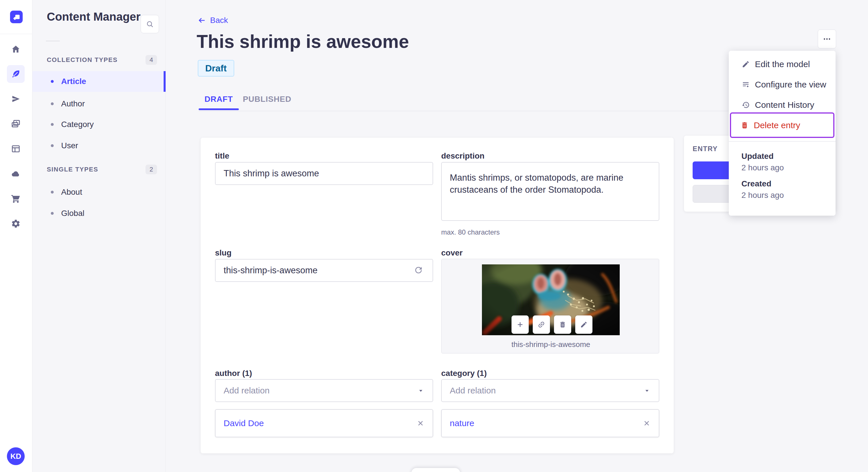 The width and height of the screenshot is (868, 472). I want to click on search-icon, so click(150, 24).